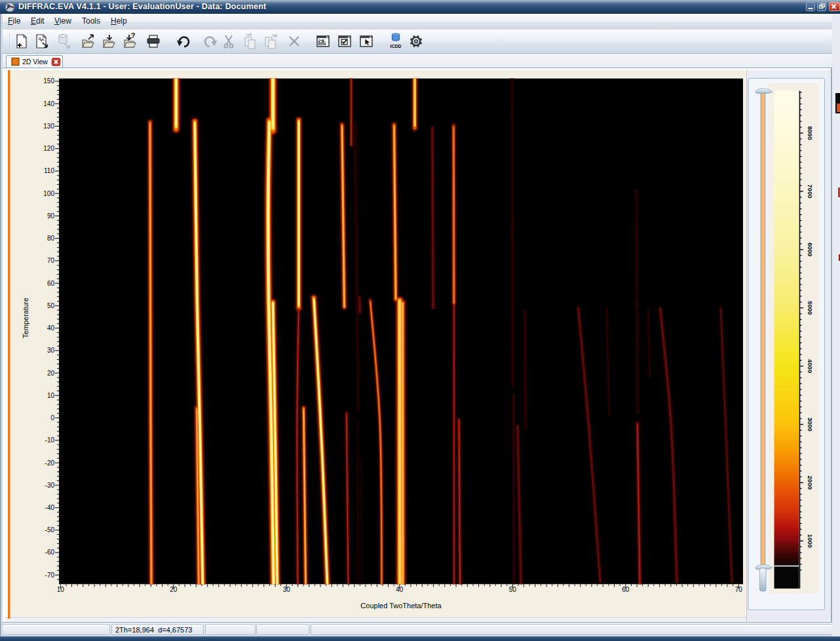  Describe the element at coordinates (51, 239) in the screenshot. I see `svg-text: 80` at that location.